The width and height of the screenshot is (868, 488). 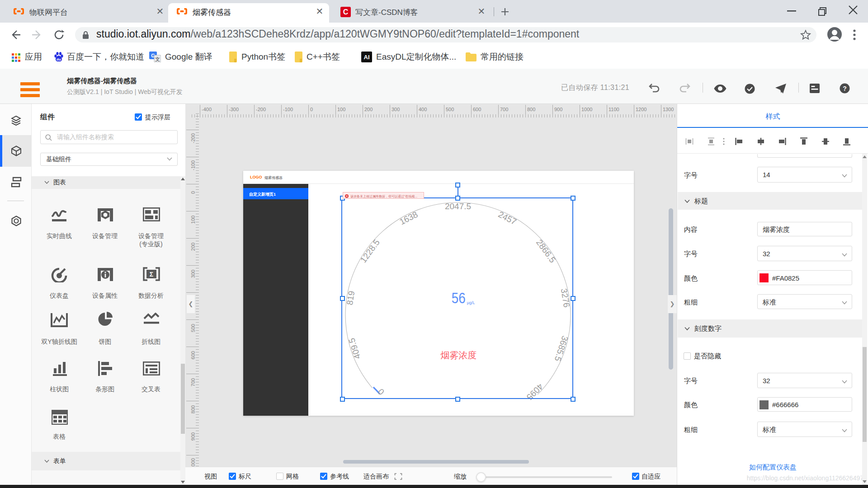 I want to click on svg-text: AI, so click(x=367, y=57).